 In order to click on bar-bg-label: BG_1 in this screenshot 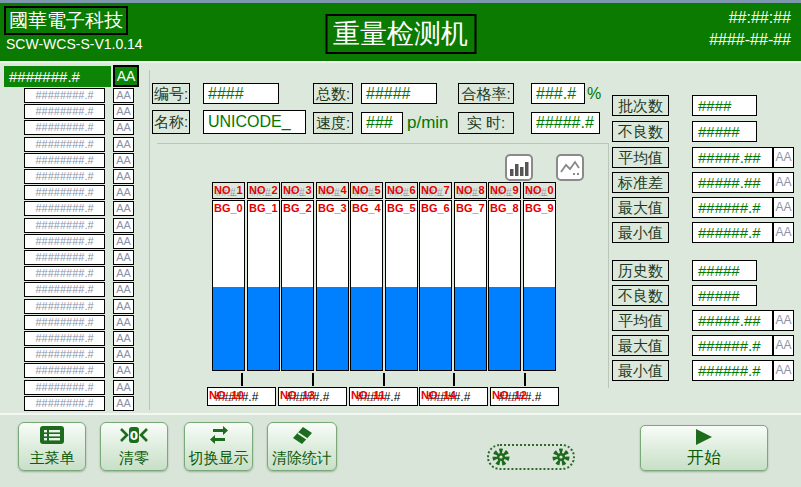, I will do `click(264, 208)`.